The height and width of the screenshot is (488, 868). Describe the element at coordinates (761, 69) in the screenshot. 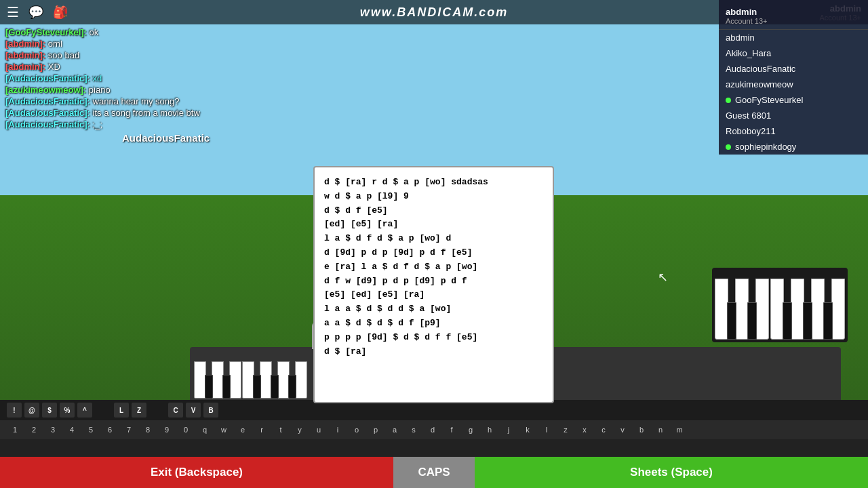

I see `player-name-label: AudaciousFanatic` at that location.